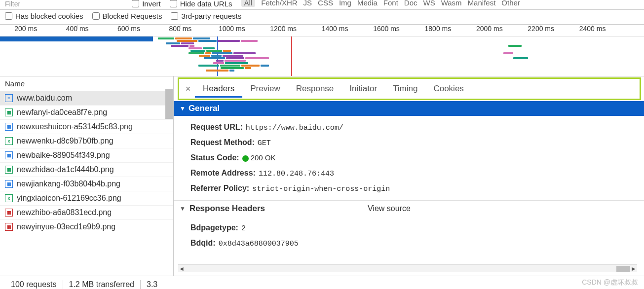  I want to click on request-name: newjiankang-f03b804b4b.png, so click(69, 184).